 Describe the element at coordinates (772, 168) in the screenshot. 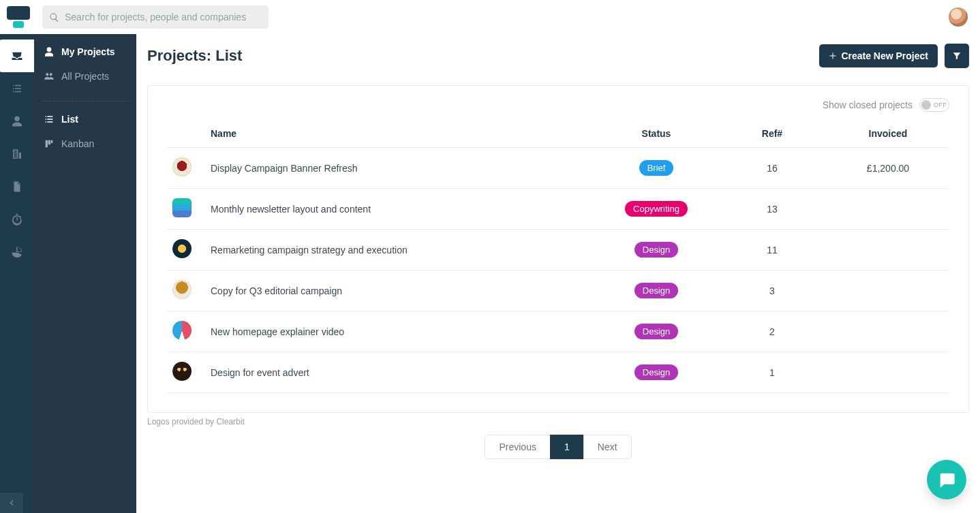

I see `project-ref: 16` at that location.